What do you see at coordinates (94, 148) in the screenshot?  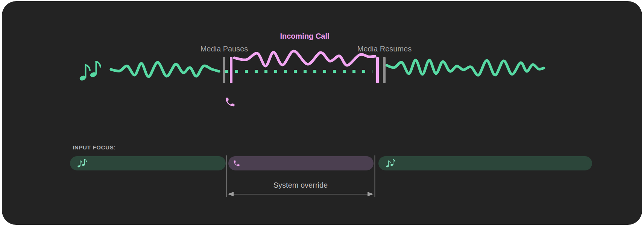 I see `input-focus-heading: INPUT FOCUS:` at bounding box center [94, 148].